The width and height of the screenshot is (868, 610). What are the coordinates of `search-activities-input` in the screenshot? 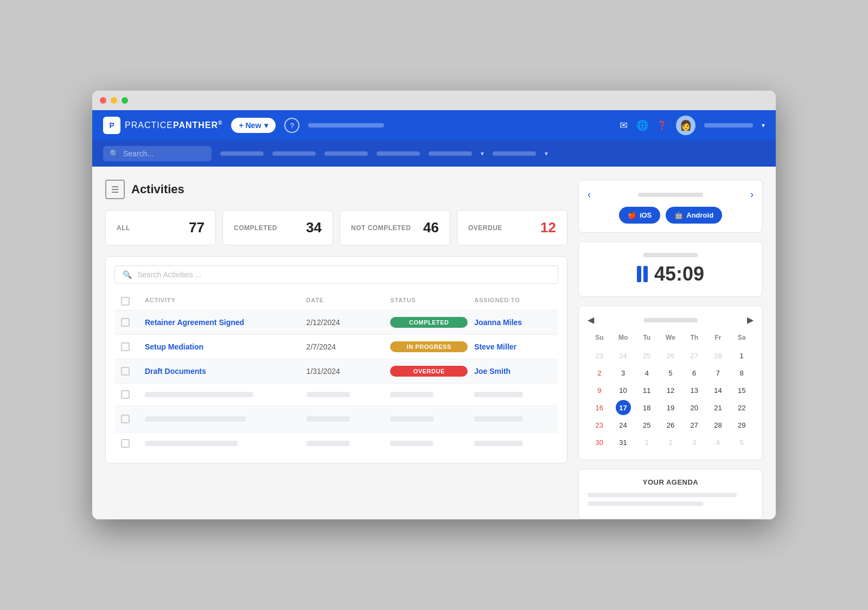 It's located at (344, 275).